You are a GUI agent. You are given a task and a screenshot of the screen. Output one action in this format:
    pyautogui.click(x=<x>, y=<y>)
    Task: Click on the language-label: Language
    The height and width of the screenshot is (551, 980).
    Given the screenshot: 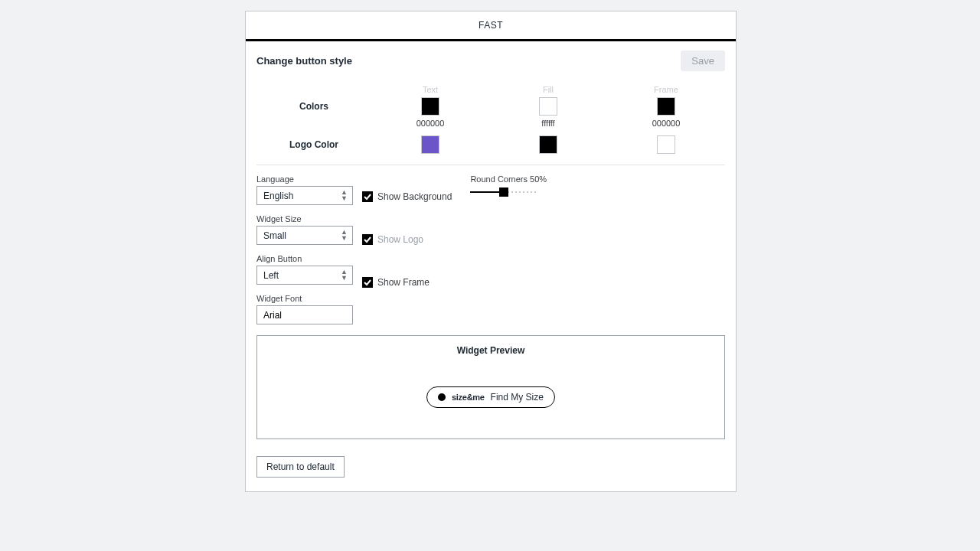 What is the action you would take?
    pyautogui.click(x=305, y=179)
    